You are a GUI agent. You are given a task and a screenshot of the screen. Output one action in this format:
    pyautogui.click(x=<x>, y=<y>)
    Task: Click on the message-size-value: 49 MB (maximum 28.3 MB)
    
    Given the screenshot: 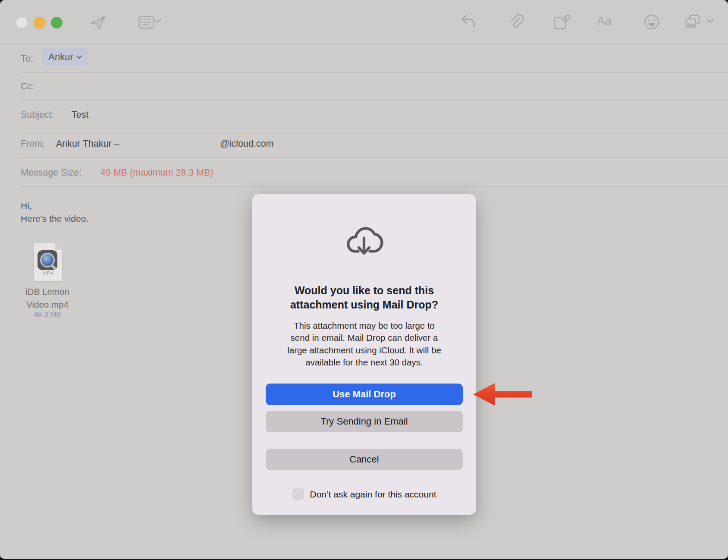 What is the action you would take?
    pyautogui.click(x=157, y=173)
    